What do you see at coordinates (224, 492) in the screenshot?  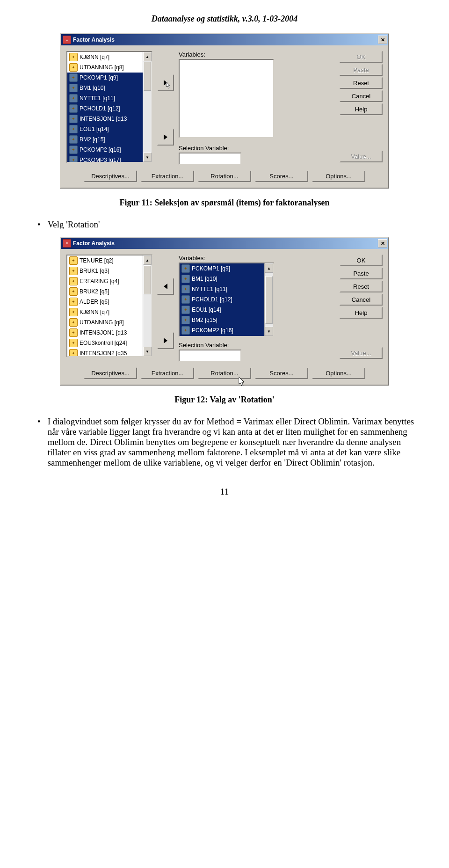 I see `page-number: 11` at bounding box center [224, 492].